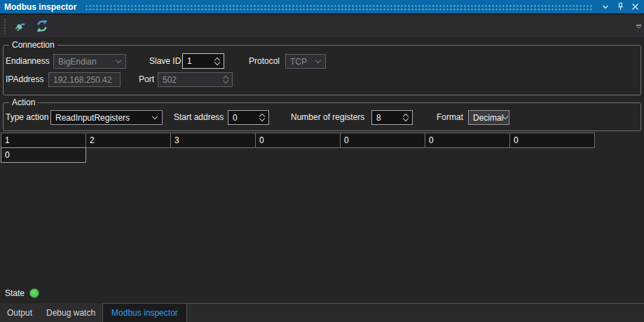 The width and height of the screenshot is (644, 322). I want to click on plug-connect-icon, so click(20, 27).